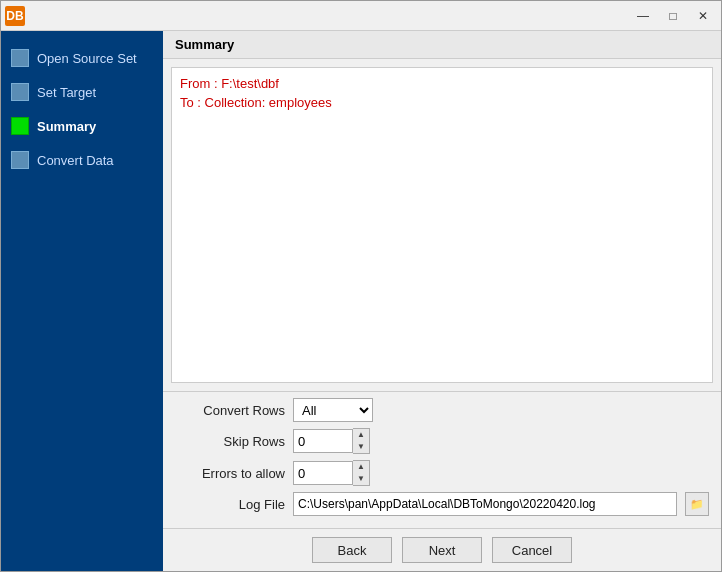 The image size is (722, 572). What do you see at coordinates (361, 479) in the screenshot?
I see `errors-to-allow-down: ▼` at bounding box center [361, 479].